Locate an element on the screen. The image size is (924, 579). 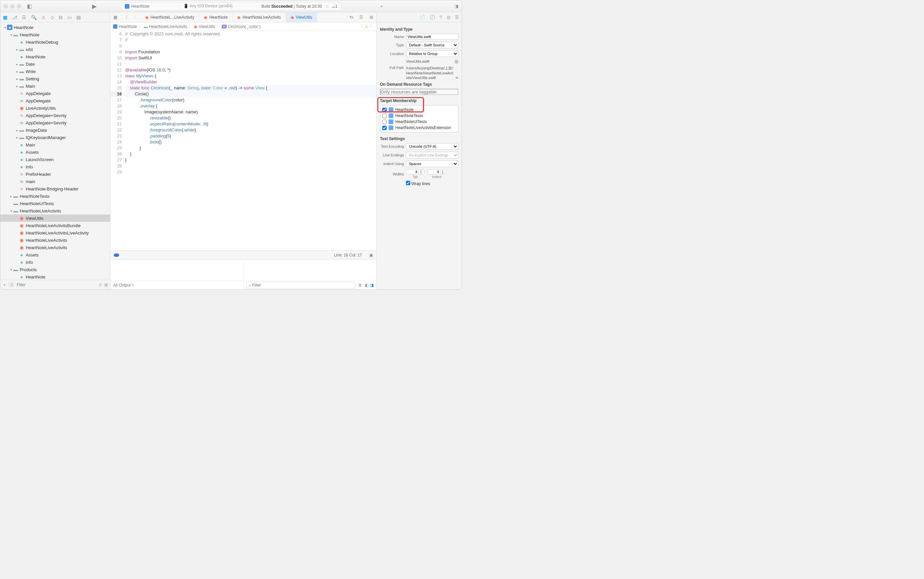
jumpbar-project: HeartNote is located at coordinates (128, 27).